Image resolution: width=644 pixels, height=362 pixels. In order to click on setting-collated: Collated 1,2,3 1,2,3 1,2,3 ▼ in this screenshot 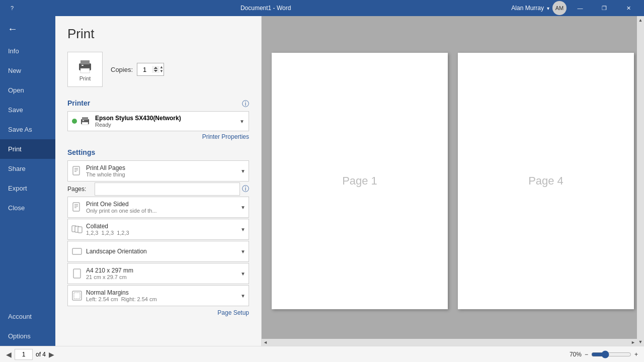, I will do `click(158, 229)`.